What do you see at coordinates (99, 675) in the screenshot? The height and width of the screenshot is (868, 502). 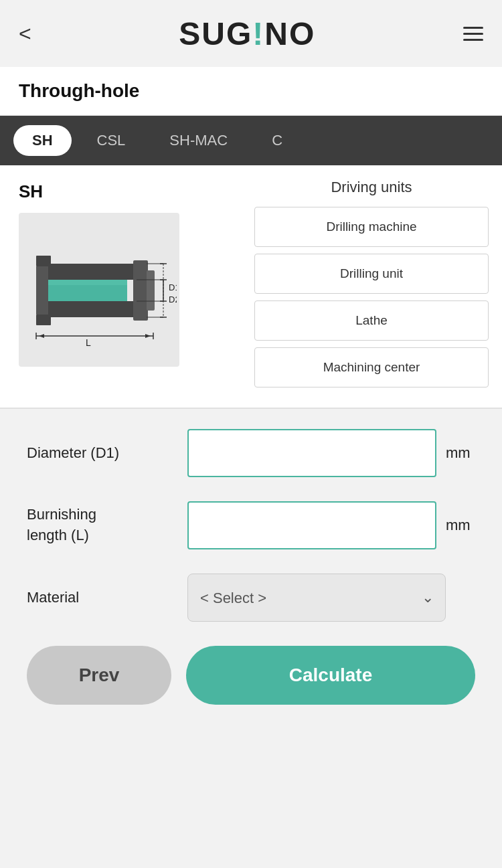 I see `prev-button: Prev` at bounding box center [99, 675].